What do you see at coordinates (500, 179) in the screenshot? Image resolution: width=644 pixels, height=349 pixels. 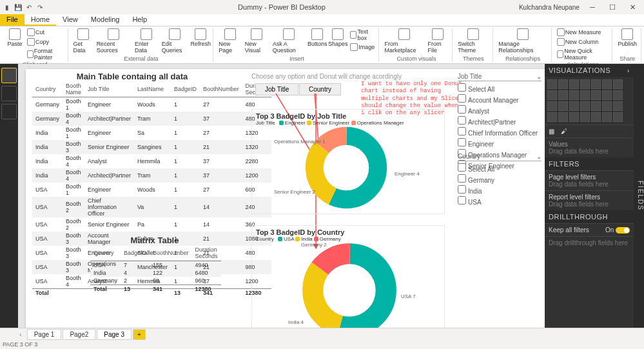 I see `slicer-option: Germany` at bounding box center [500, 179].